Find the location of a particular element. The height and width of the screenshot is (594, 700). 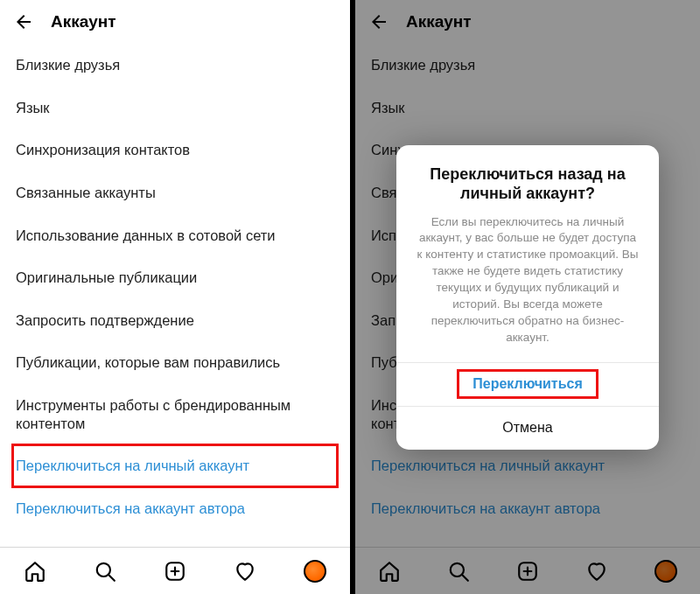

list-item: Использование данных в сотовой сети is located at coordinates (175, 236).